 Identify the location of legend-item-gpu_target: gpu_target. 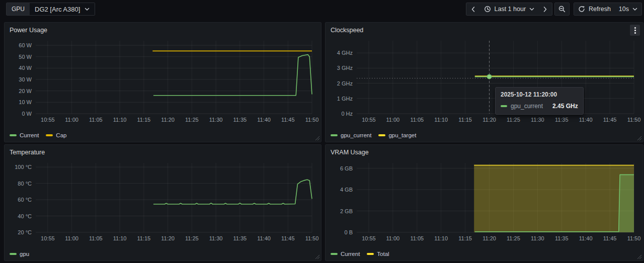
(397, 135).